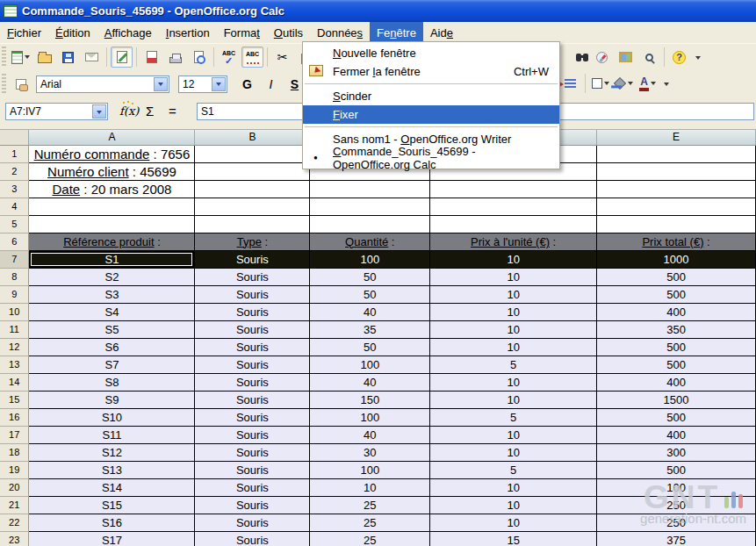 The image size is (756, 546). I want to click on menu-fenetre: Fenêtre, so click(397, 32).